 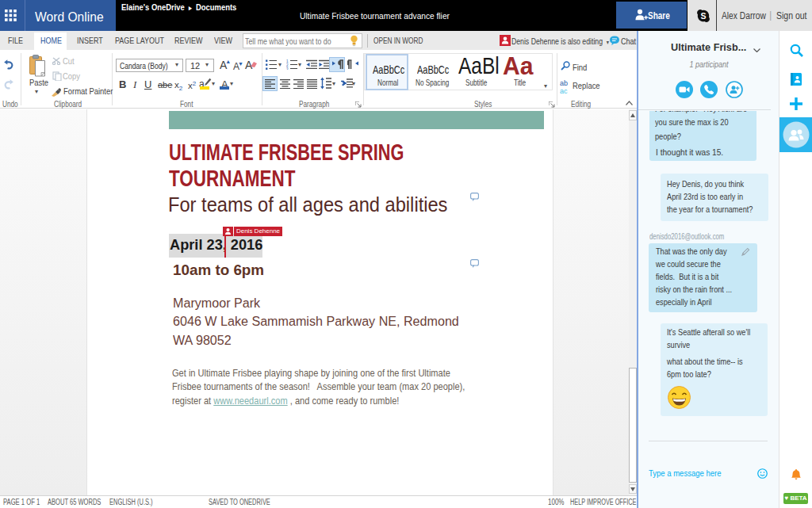 I want to click on svg-text: S, so click(x=703, y=16).